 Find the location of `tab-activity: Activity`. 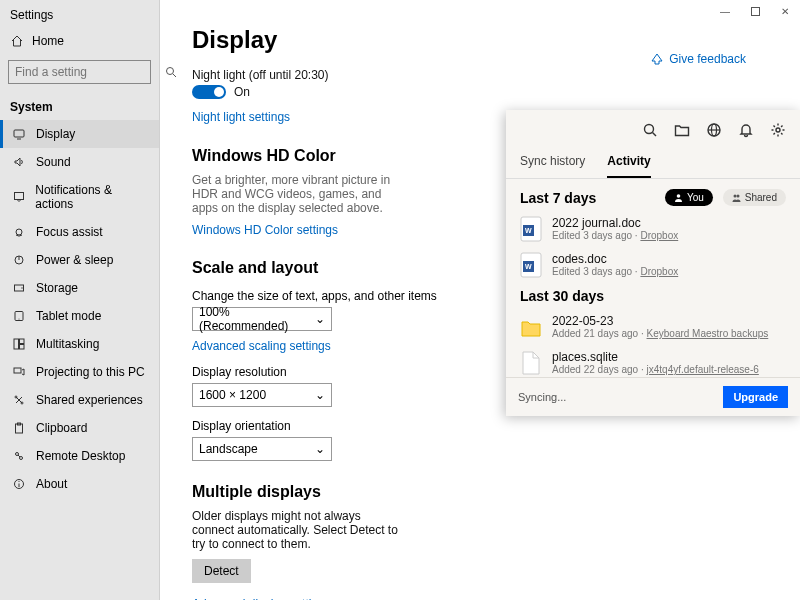

tab-activity: Activity is located at coordinates (628, 162).